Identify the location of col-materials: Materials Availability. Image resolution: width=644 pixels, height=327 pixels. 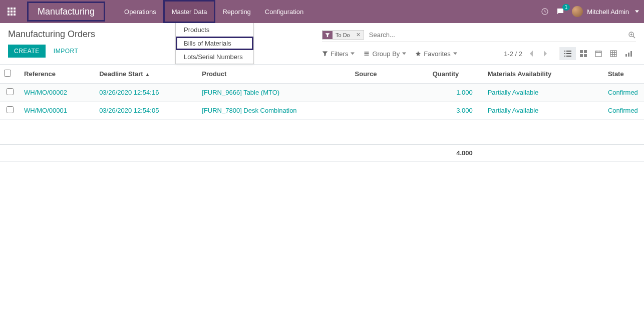
(544, 74).